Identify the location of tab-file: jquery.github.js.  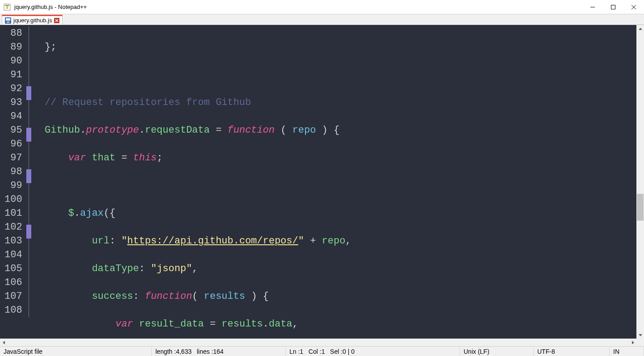
(32, 20).